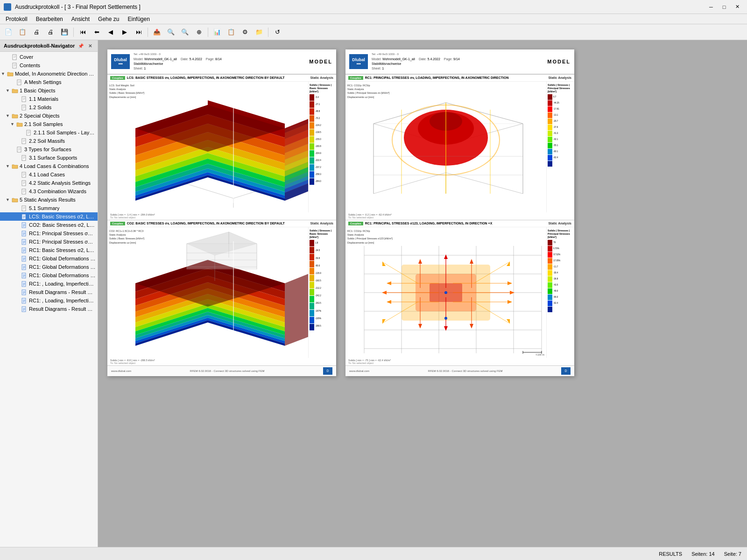  I want to click on nav-pin-icon: 📌, so click(81, 46).